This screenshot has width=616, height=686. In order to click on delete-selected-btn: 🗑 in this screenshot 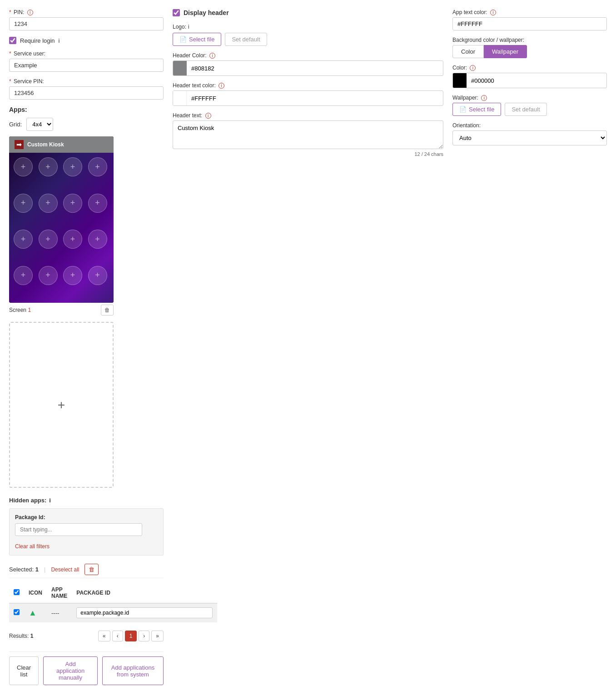, I will do `click(92, 569)`.